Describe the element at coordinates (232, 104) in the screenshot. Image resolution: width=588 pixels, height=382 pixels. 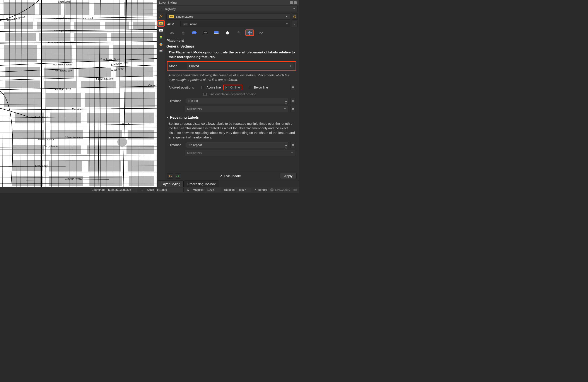
I see `placement-scroll-area: Placement General Settings The Placement…` at that location.